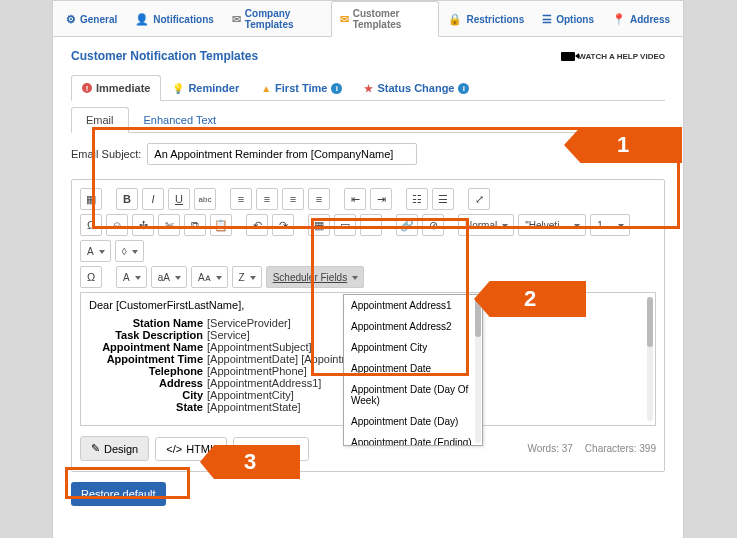 The width and height of the screenshot is (737, 538). What do you see at coordinates (117, 225) in the screenshot?
I see `emoji-icon: ☺` at bounding box center [117, 225].